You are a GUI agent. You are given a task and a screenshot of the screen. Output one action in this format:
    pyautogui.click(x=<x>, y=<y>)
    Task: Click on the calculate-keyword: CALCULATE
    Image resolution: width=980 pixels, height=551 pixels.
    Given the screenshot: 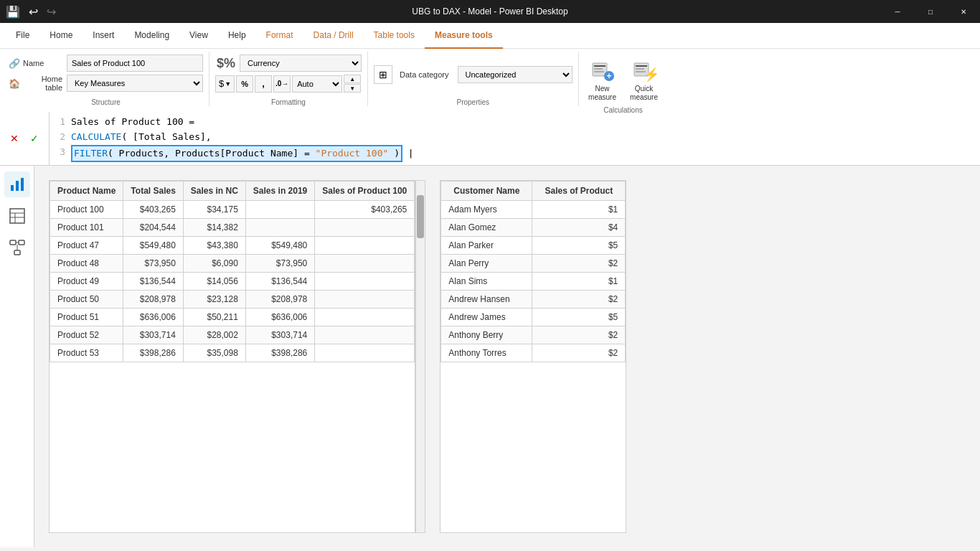 What is the action you would take?
    pyautogui.click(x=96, y=136)
    